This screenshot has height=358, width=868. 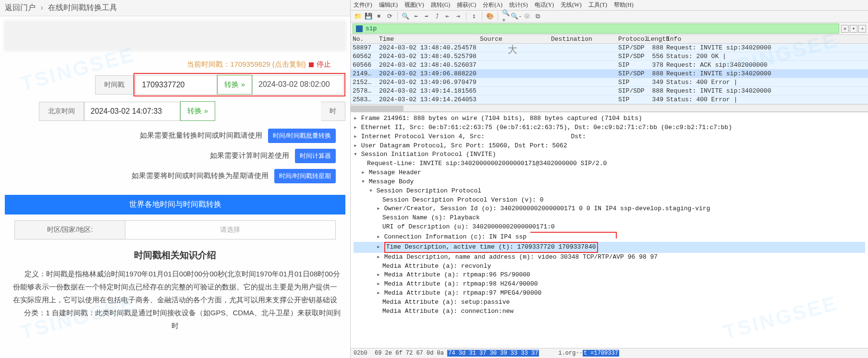 I want to click on resize-cols-icon: ⧉, so click(x=538, y=16).